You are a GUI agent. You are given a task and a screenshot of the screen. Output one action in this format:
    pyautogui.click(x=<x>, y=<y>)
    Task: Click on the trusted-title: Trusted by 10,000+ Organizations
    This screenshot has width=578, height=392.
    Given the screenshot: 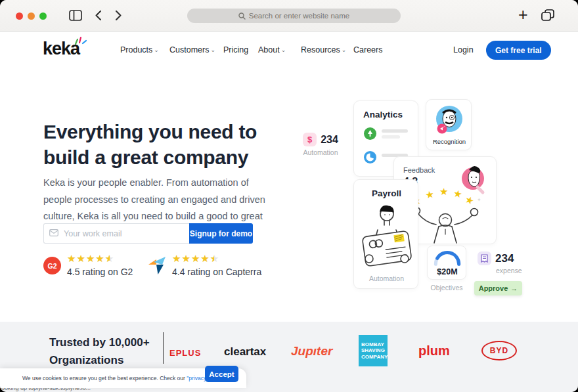 What is the action you would take?
    pyautogui.click(x=100, y=351)
    